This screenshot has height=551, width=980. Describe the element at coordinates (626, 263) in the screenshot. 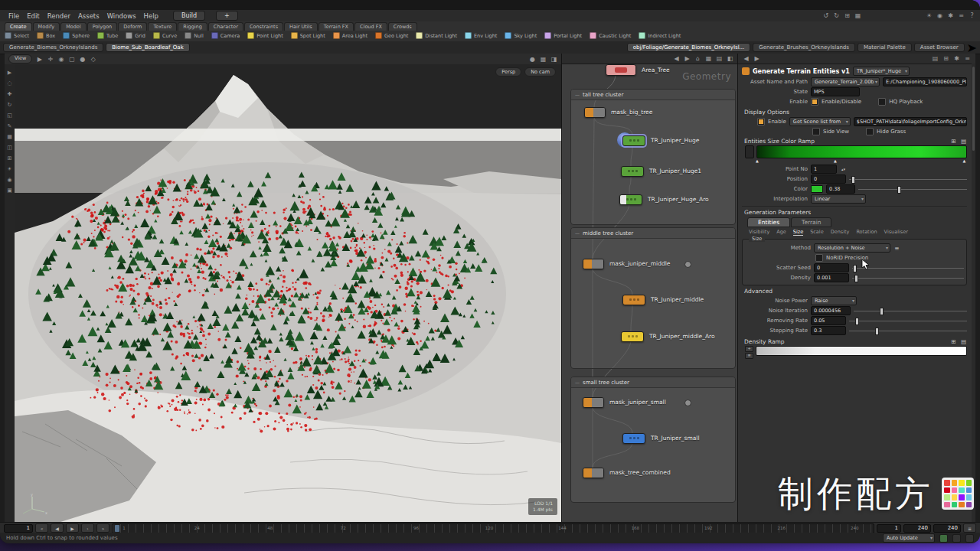

I see `node-mask_juniper_middle: mask_juniper_middle` at that location.